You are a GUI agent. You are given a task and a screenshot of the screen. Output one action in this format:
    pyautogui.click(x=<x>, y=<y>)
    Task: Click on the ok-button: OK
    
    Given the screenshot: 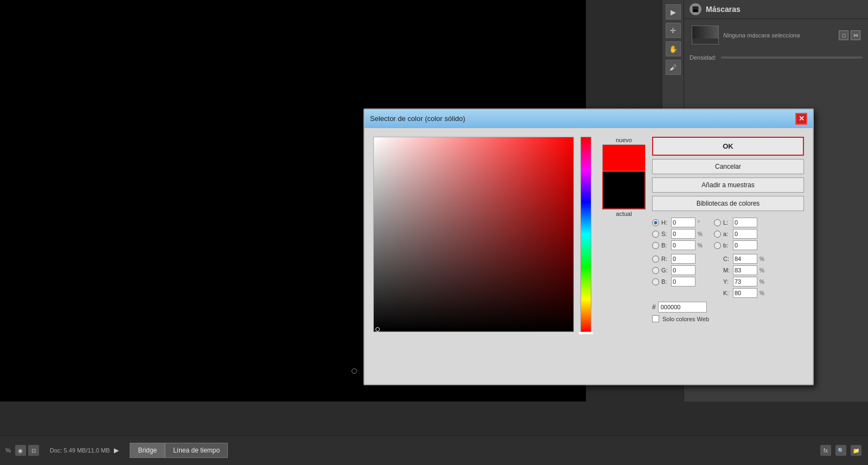 What is the action you would take?
    pyautogui.click(x=728, y=146)
    